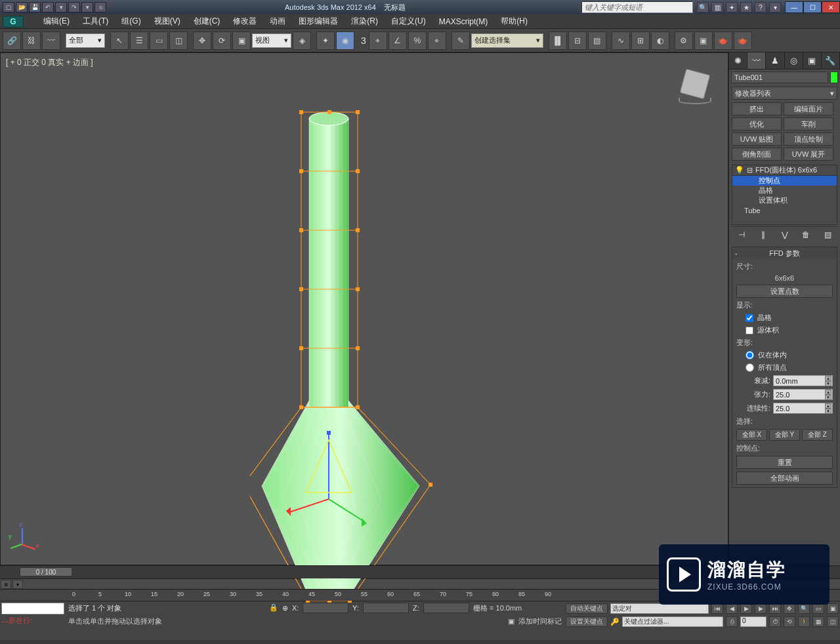  Describe the element at coordinates (704, 41) in the screenshot. I see `tool-render-frame-icon: ▣` at that location.